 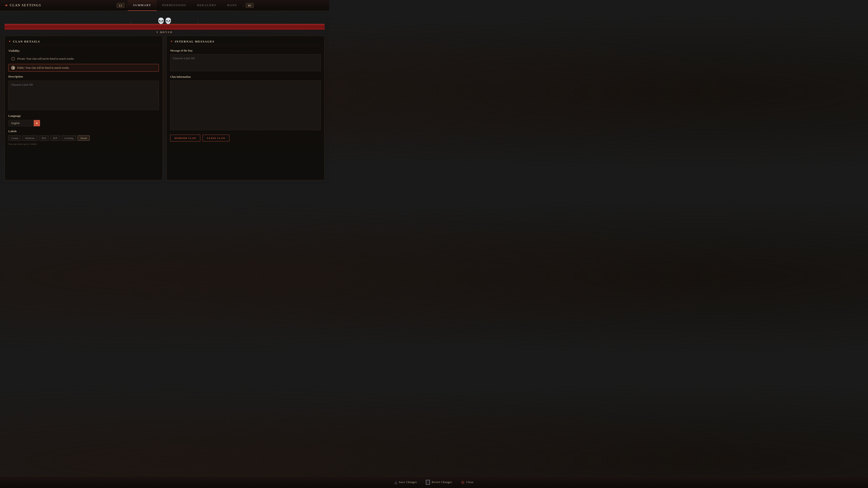 What do you see at coordinates (84, 144) in the screenshot?
I see `labels-hint: You can select up to 5 labels` at bounding box center [84, 144].